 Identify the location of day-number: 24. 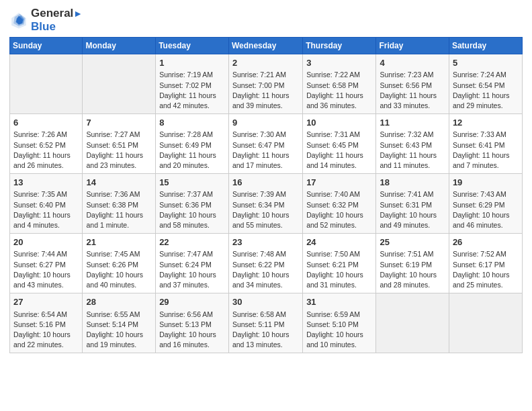
(339, 242).